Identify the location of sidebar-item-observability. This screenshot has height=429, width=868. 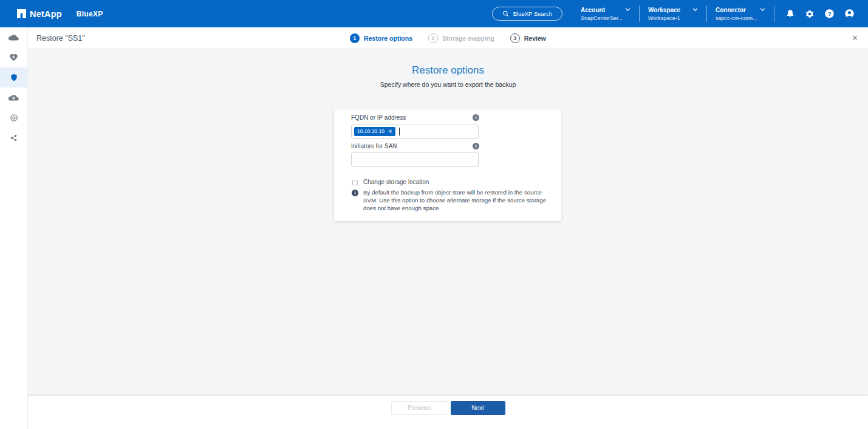
(13, 97).